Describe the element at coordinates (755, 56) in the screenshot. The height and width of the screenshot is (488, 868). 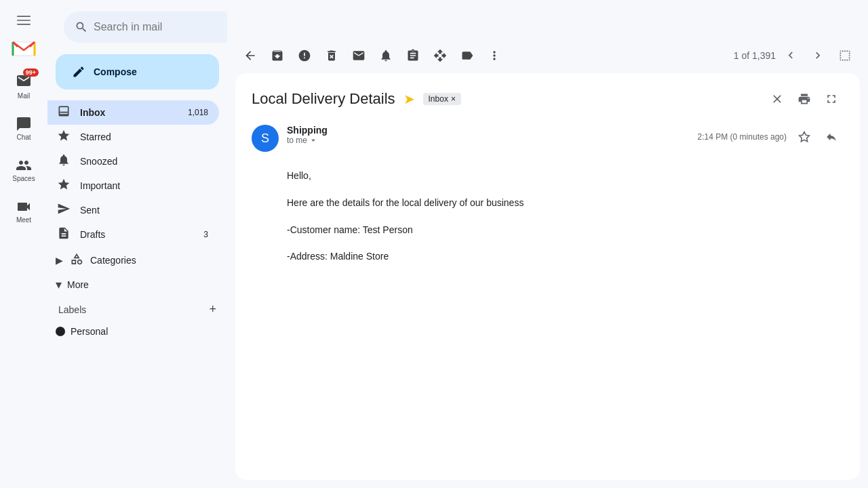
I see `pagination-text: 1 of 1,391` at that location.